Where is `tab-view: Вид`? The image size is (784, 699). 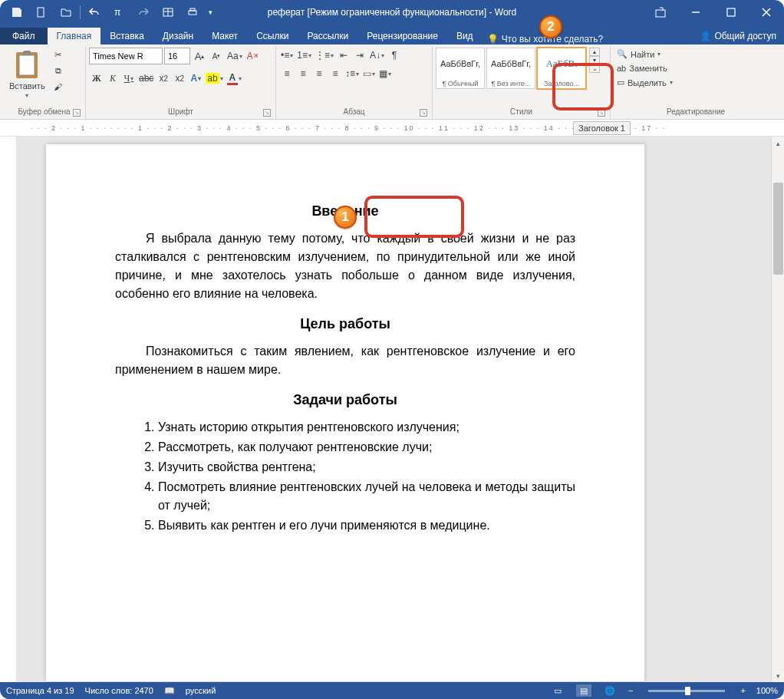
tab-view: Вид is located at coordinates (465, 36).